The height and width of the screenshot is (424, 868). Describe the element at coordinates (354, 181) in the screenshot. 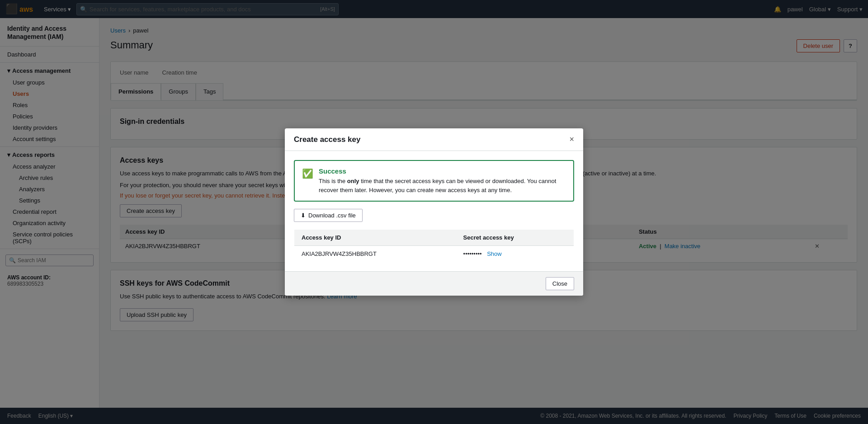

I see `success-text-bold: only` at that location.